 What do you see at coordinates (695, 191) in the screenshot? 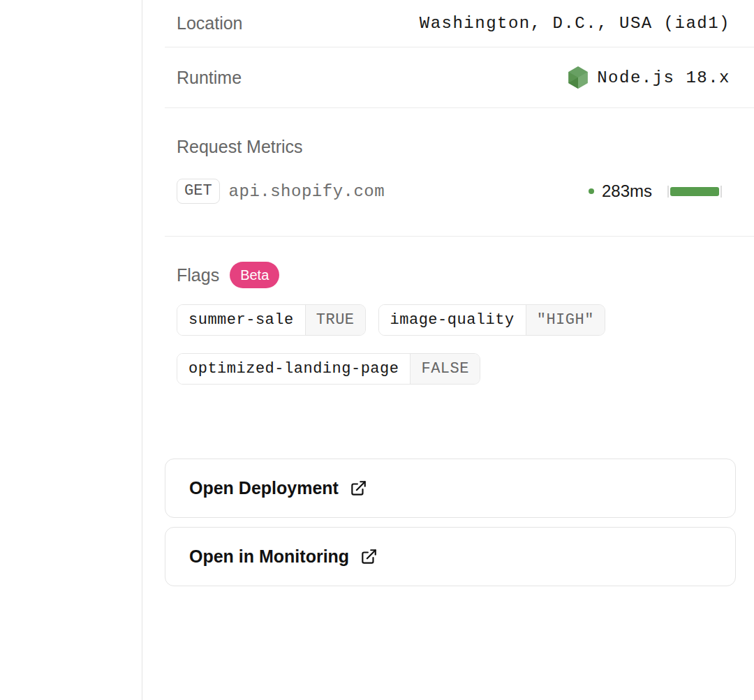
I see `latency-bar-track` at bounding box center [695, 191].